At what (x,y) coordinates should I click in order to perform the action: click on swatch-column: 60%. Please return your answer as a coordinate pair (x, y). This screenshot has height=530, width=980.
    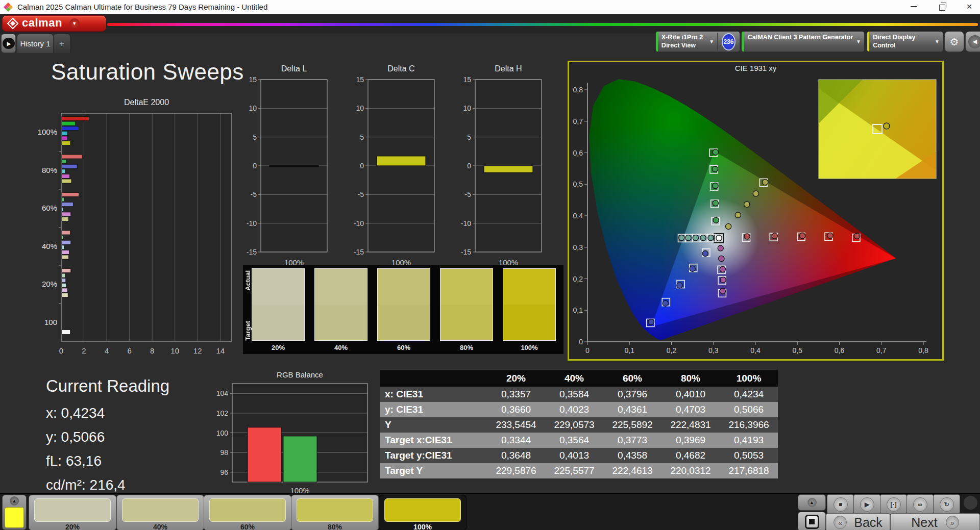
    Looking at the image, I should click on (404, 311).